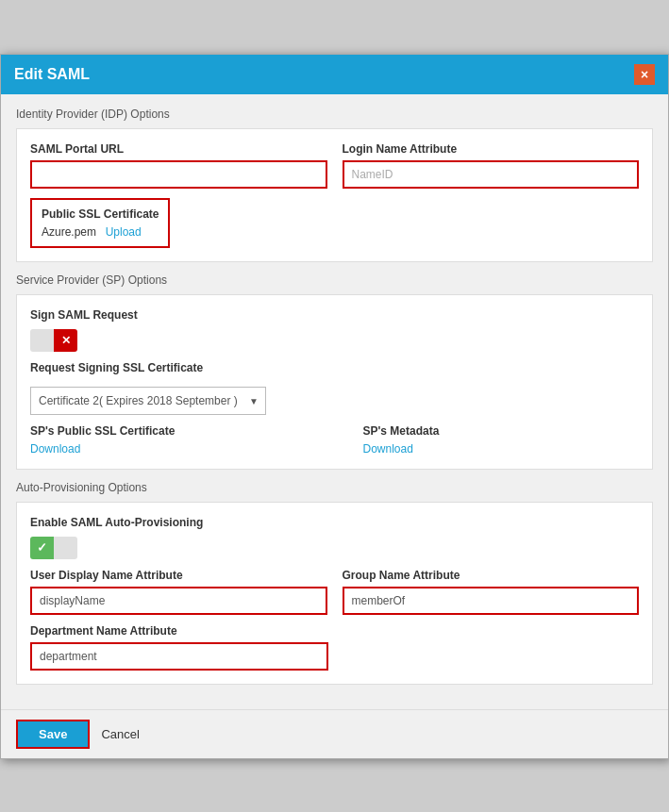 This screenshot has height=812, width=669. Describe the element at coordinates (334, 280) in the screenshot. I see `sp-section-label: Service Provider (SP) Options` at that location.